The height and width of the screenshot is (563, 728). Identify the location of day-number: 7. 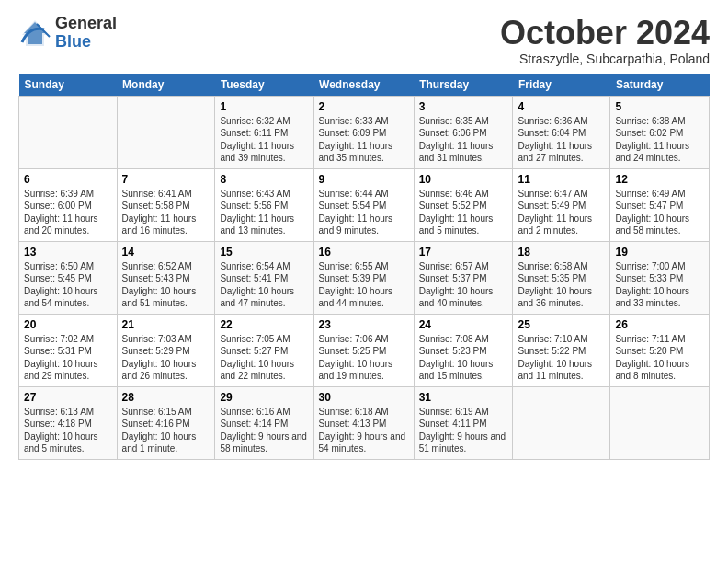
(166, 179).